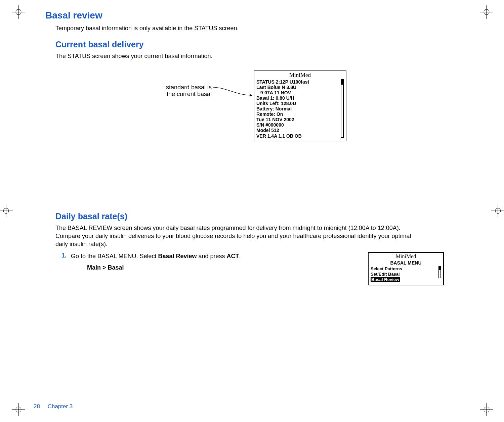 This screenshot has height=422, width=504. Describe the element at coordinates (240, 28) in the screenshot. I see `paragraph-temp-basal-note: Temporary basal information is only avai…` at that location.